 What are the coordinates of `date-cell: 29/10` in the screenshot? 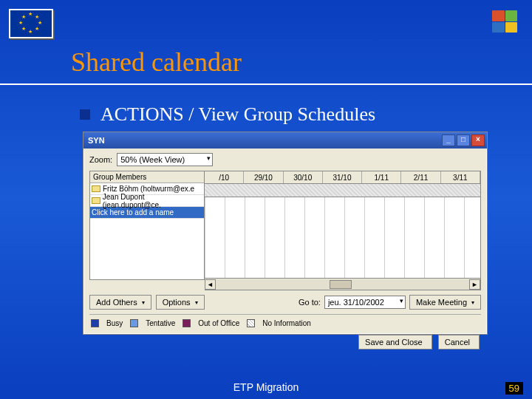 It's located at (263, 177).